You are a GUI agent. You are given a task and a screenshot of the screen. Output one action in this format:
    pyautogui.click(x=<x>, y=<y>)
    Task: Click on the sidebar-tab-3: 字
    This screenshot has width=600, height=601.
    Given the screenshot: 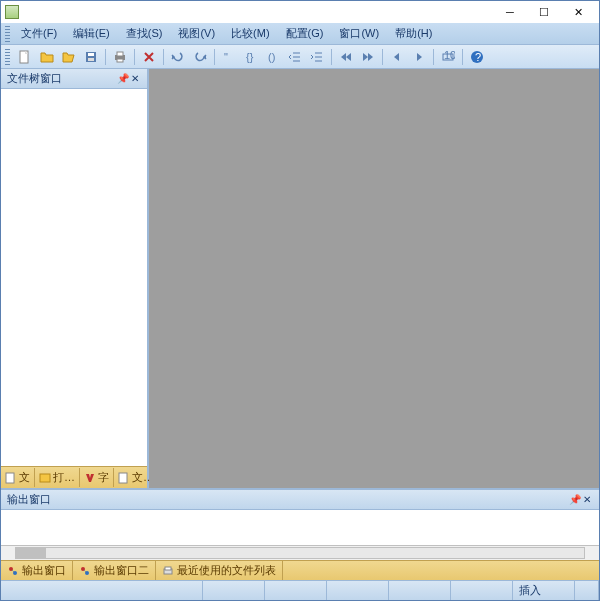 What is the action you would take?
    pyautogui.click(x=97, y=478)
    